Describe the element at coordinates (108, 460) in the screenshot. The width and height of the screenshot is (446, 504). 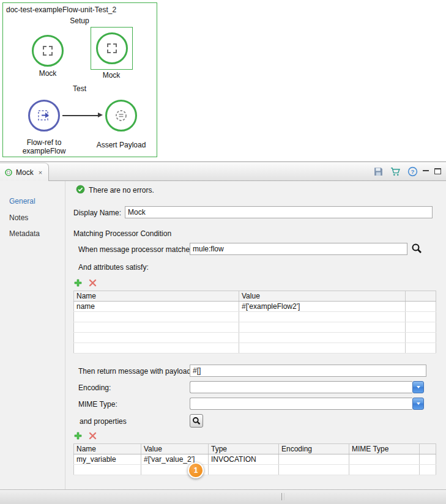
I see `cell-name: my_variable` at that location.